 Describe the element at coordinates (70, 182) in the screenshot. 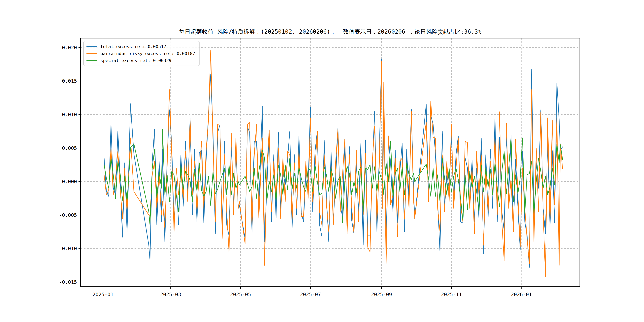

I see `y-tick-label: 0.000` at that location.